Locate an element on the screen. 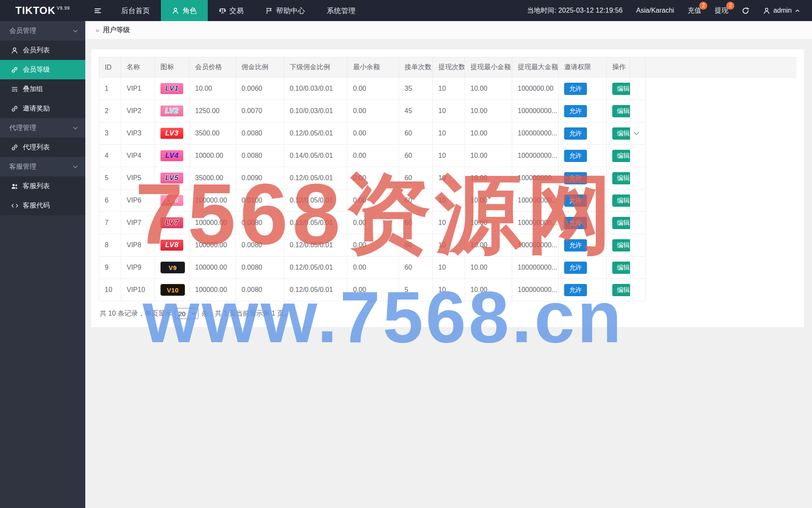  admin-user-menu: admin is located at coordinates (782, 11).